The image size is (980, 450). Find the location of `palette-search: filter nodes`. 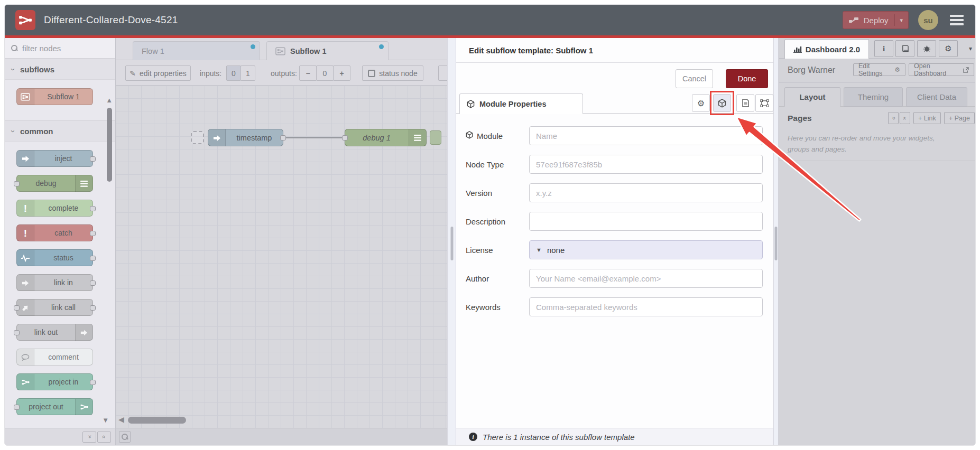

palette-search: filter nodes is located at coordinates (60, 49).